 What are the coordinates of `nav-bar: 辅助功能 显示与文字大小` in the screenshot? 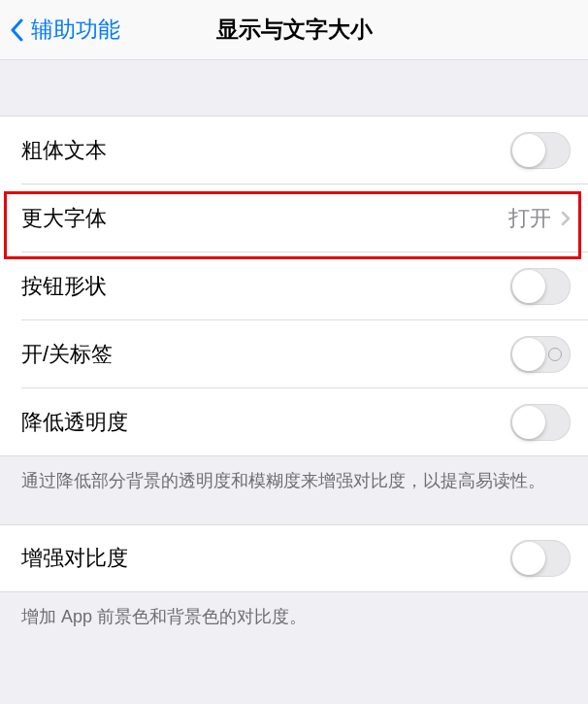 It's located at (294, 30).